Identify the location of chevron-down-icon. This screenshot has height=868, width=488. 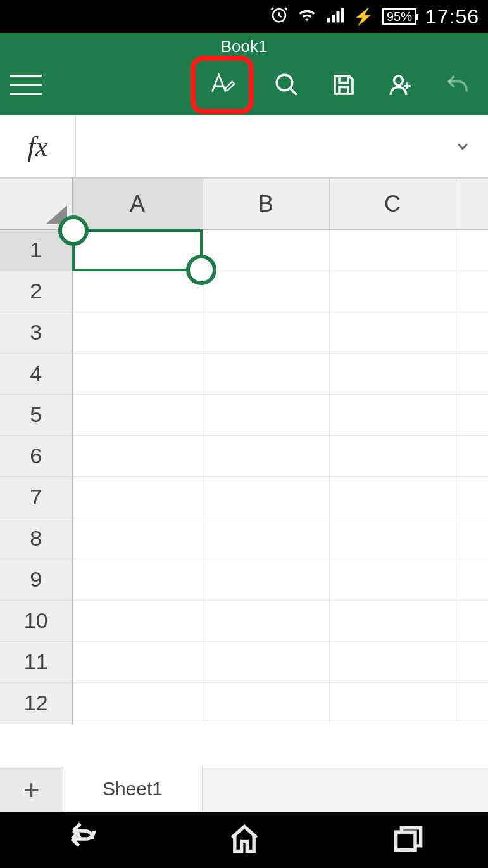
(463, 146).